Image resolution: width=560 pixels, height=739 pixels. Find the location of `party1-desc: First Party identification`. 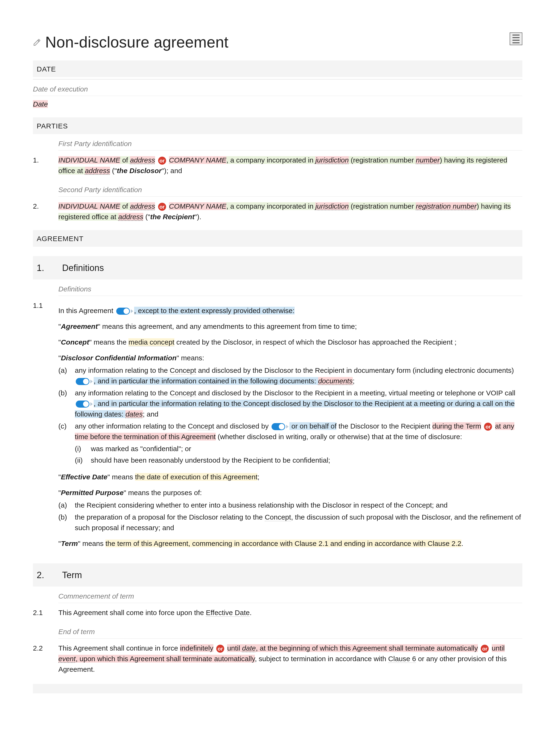

party1-desc: First Party identification is located at coordinates (290, 142).